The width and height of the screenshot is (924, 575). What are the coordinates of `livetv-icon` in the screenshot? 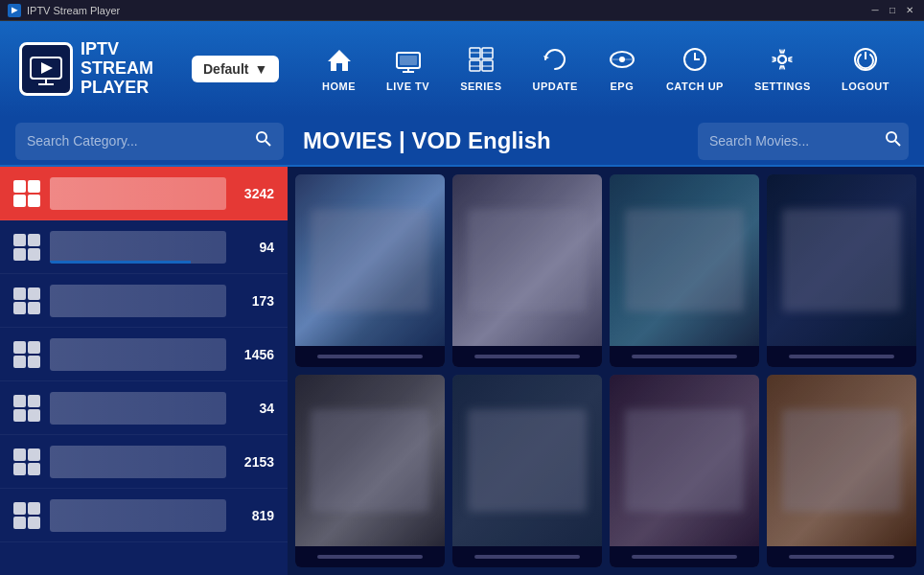 It's located at (408, 61).